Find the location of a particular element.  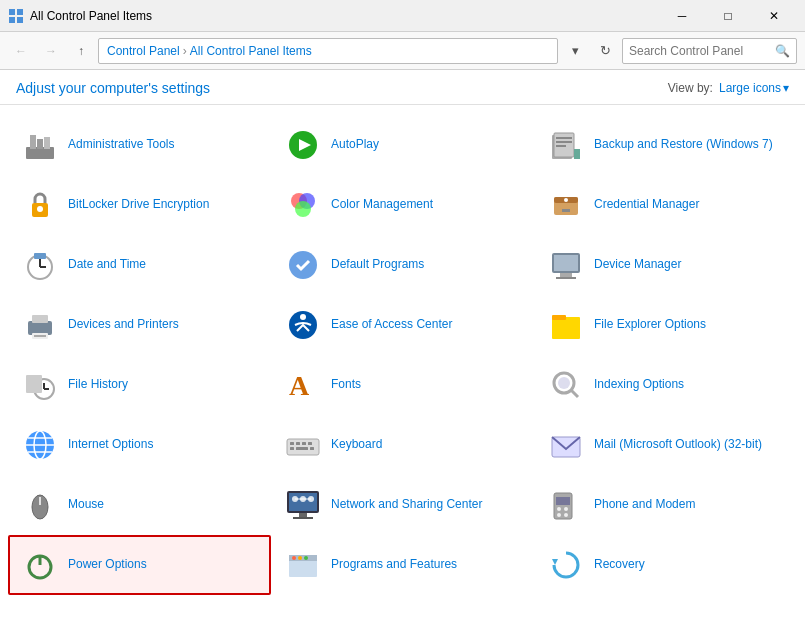

control-item-file-history: File History is located at coordinates (140, 385).